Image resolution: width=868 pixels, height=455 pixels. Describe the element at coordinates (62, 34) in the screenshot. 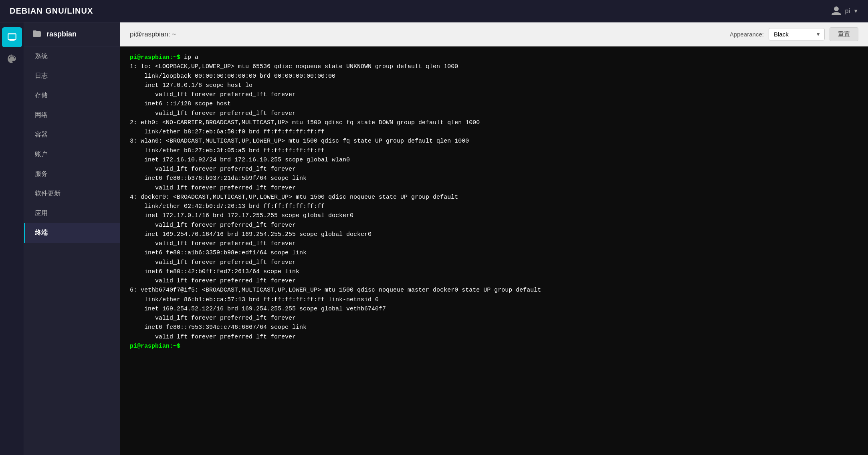

I see `host-name: raspbian` at that location.